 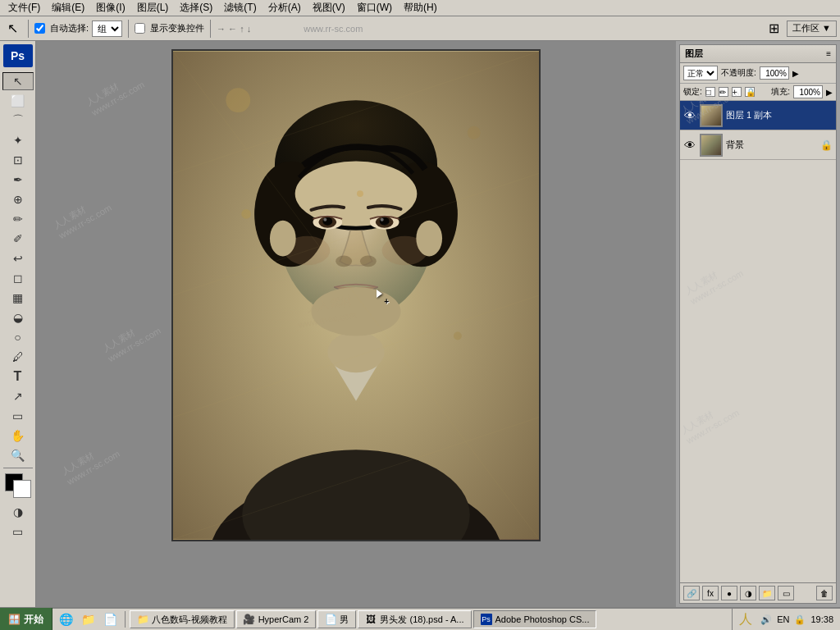 I want to click on layers-panel-header: 图层 ≡, so click(x=758, y=54).